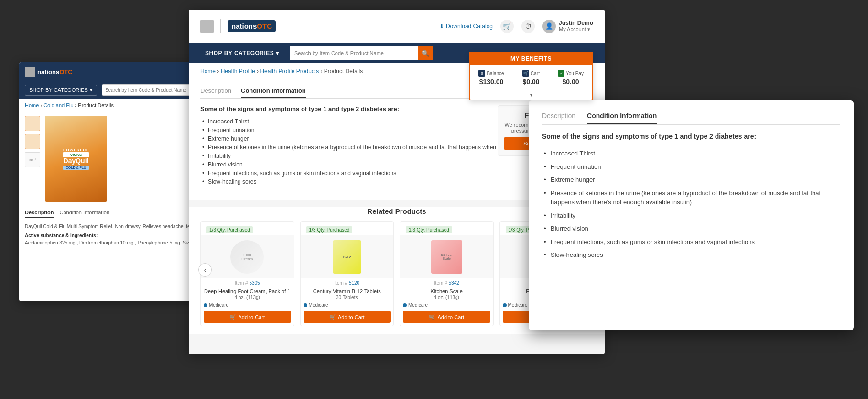 Image resolution: width=868 pixels, height=399 pixels. Describe the element at coordinates (58, 105) in the screenshot. I see `window1-breadcrumb-cold-flu: Cold and Flu` at that location.